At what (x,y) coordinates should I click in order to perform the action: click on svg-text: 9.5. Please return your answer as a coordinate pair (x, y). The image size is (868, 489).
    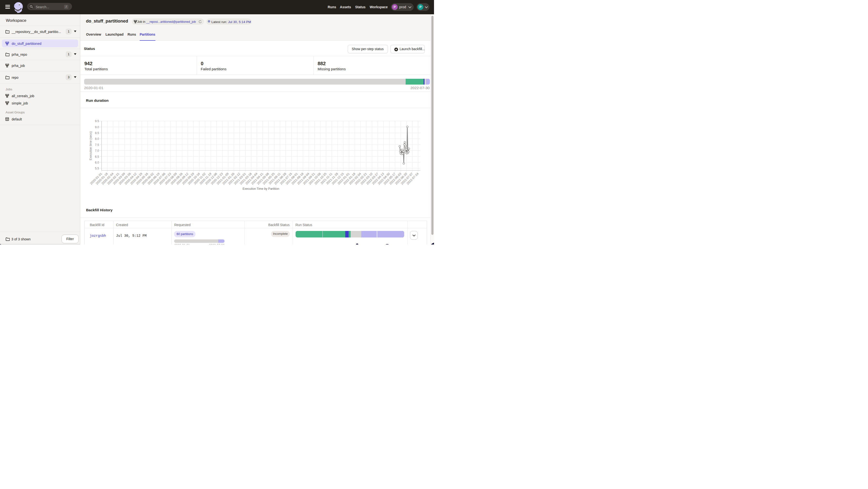
    Looking at the image, I should click on (97, 121).